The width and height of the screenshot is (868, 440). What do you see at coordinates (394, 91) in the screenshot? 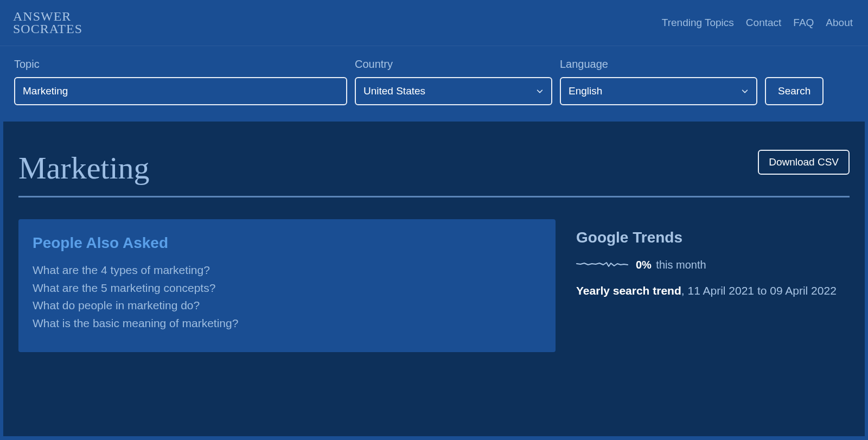
I see `country-value: United States` at bounding box center [394, 91].